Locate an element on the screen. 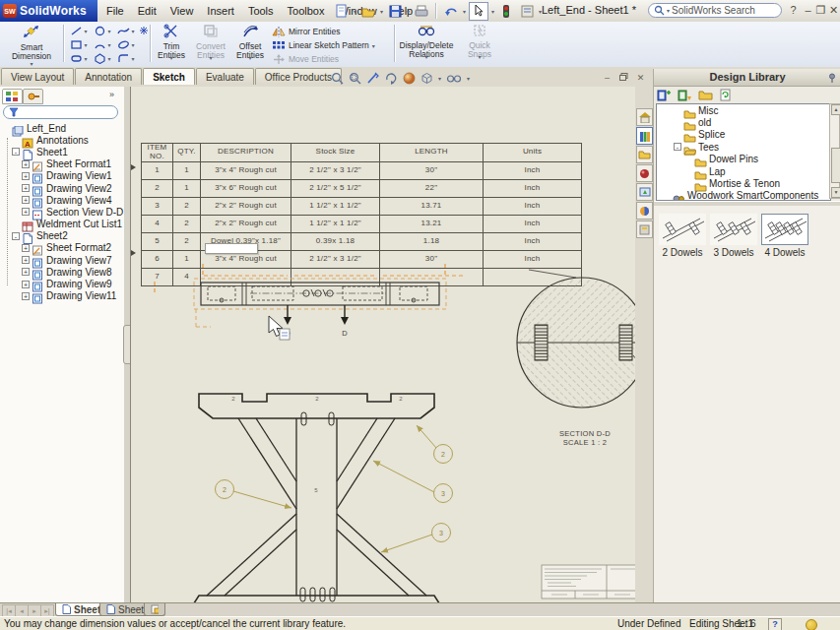  scroll-down-icon: ▼ is located at coordinates (835, 193).